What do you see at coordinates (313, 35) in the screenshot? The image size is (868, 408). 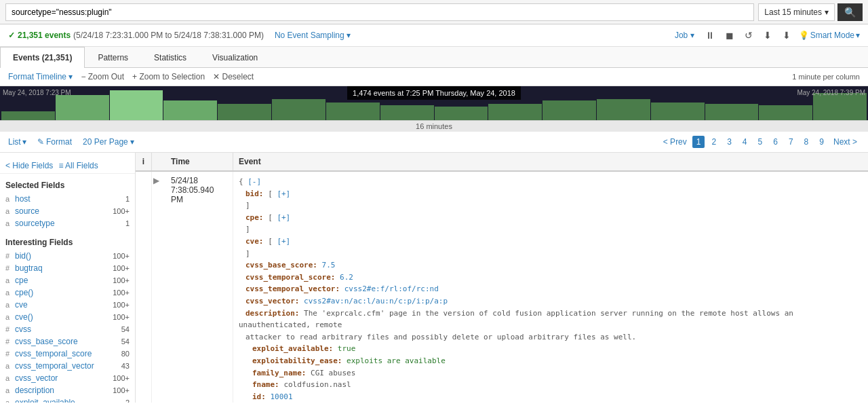 I see `no-sampling-link: No Event Sampling ▾` at bounding box center [313, 35].